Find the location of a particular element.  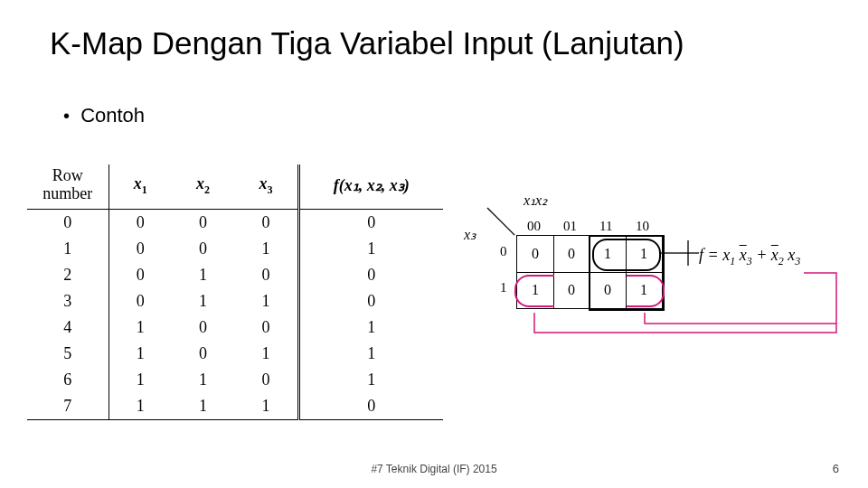

kmap-equation: f = x1 x3 + x2 x3 is located at coordinates (750, 257).